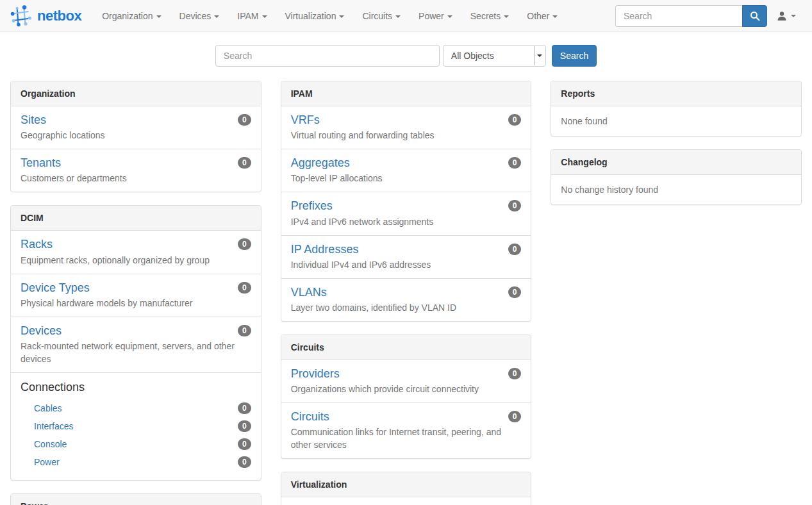 Image resolution: width=812 pixels, height=505 pixels. Describe the element at coordinates (37, 244) in the screenshot. I see `racks-link: Racks` at that location.